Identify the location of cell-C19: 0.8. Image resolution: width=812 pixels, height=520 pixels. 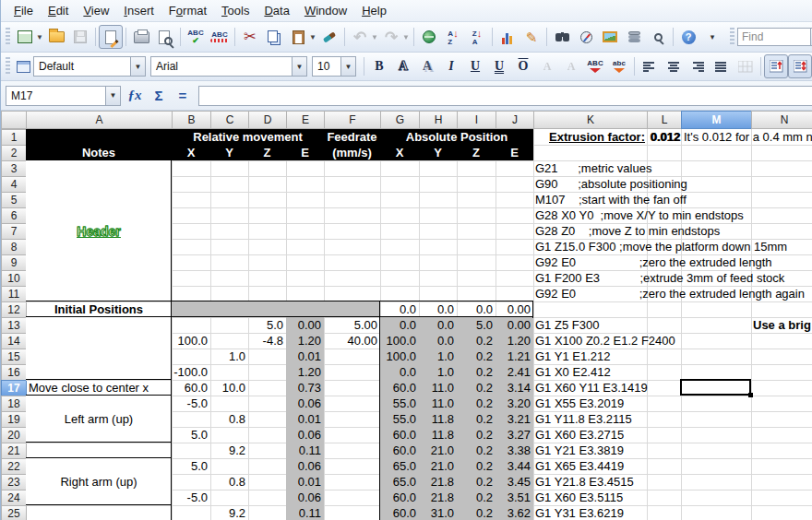
(229, 419).